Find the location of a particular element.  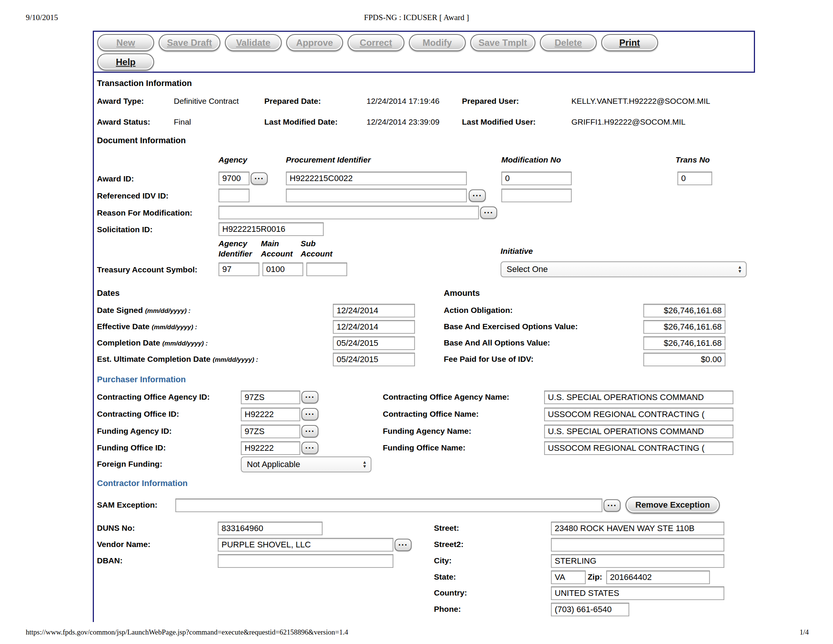

document-information-heading: Document Information is located at coordinates (141, 140).